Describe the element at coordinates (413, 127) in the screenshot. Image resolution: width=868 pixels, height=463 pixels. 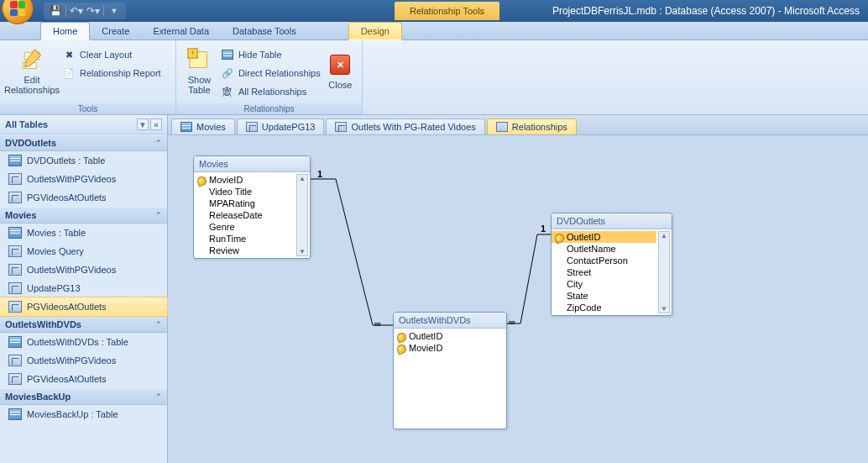
I see `doctab-outlets-pg-label: Outlets With PG-Rated Vidoes` at that location.